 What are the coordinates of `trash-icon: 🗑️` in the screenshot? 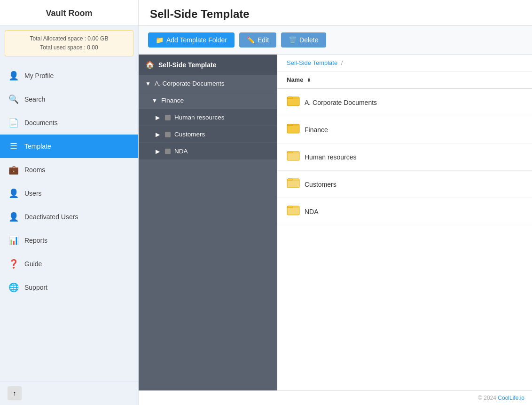 It's located at (292, 40).